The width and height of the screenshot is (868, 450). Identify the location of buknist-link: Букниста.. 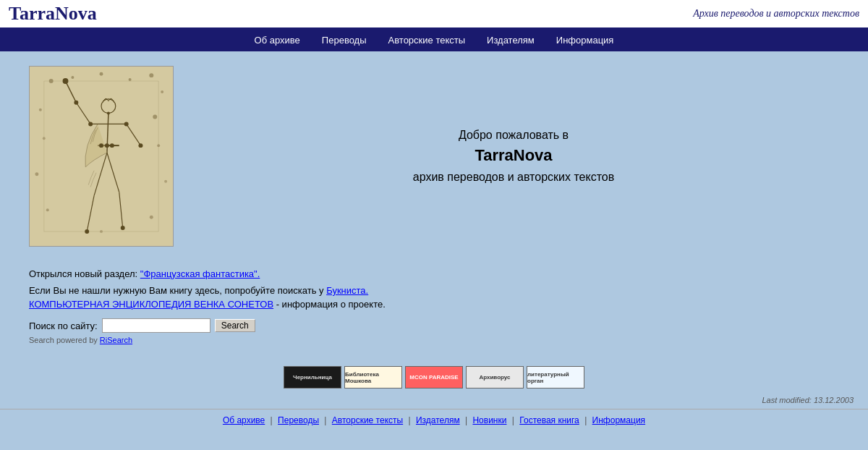
(347, 291).